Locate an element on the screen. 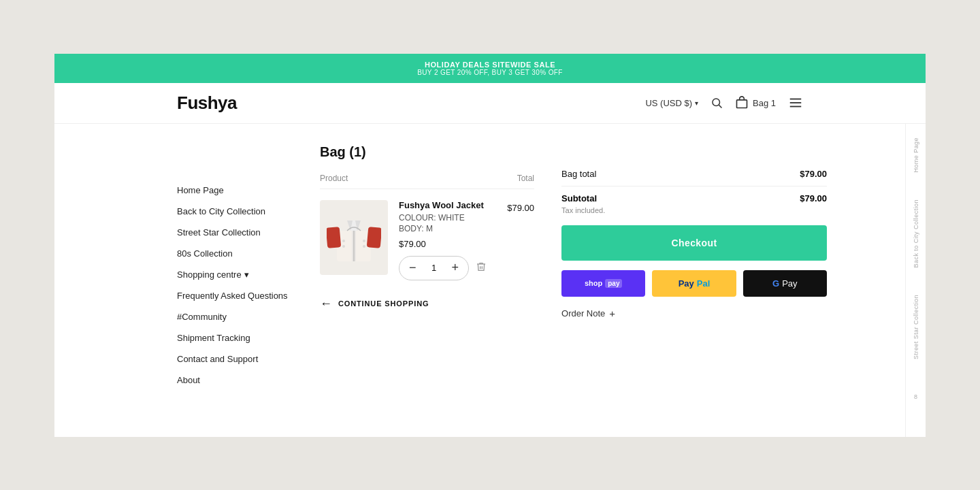 This screenshot has width=980, height=490. paypal-label2: Pal is located at coordinates (704, 283).